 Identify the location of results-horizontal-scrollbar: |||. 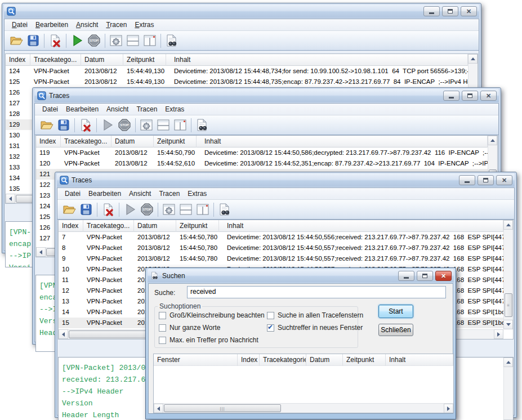
(304, 408).